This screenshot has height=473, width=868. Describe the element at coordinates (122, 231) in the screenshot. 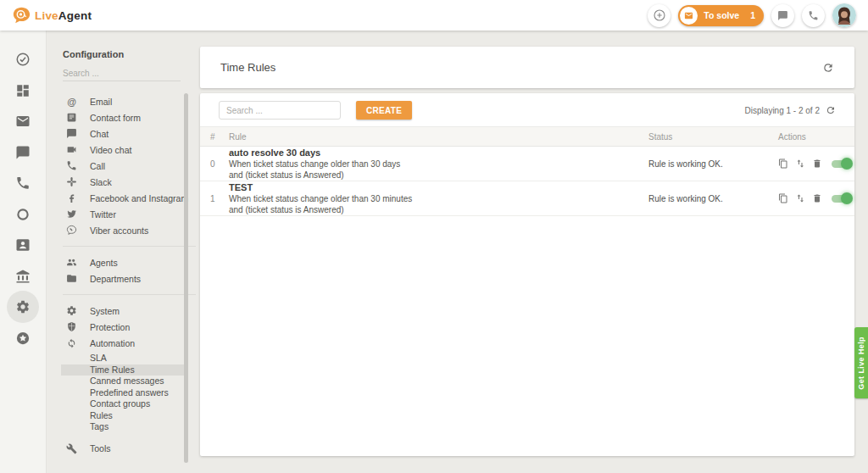

I see `sidebar-item-viber: Viber accounts` at that location.